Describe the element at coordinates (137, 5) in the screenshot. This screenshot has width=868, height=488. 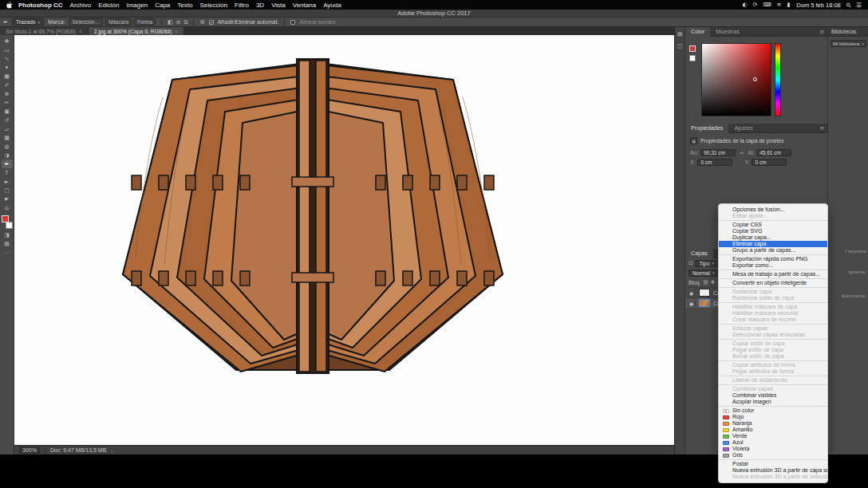
I see `menubar-item-imagen: Imagen` at that location.